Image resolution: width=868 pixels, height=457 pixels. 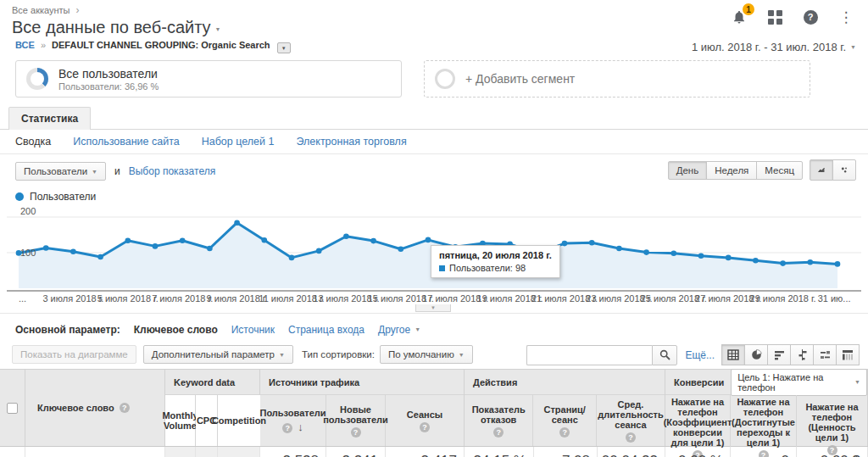 I want to click on column-pages-per-session: Страниц/сеанс, so click(x=565, y=421).